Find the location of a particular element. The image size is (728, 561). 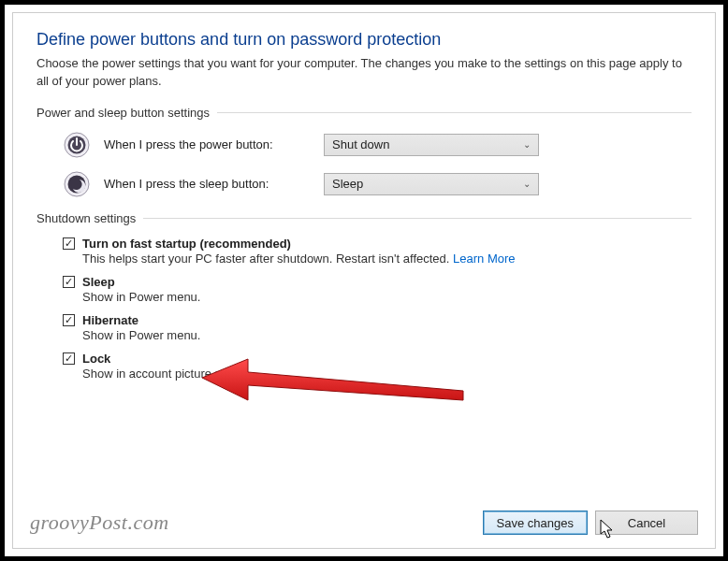

power-button-dropdown: Shut down ⌄ is located at coordinates (431, 145).